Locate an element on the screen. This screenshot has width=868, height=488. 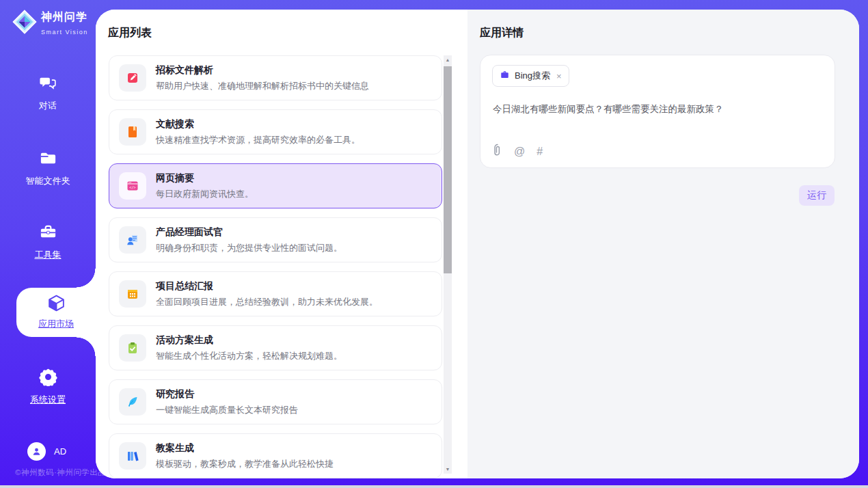
app-card-desc: 一键智能生成高质量长文本研究报告 is located at coordinates (227, 410).